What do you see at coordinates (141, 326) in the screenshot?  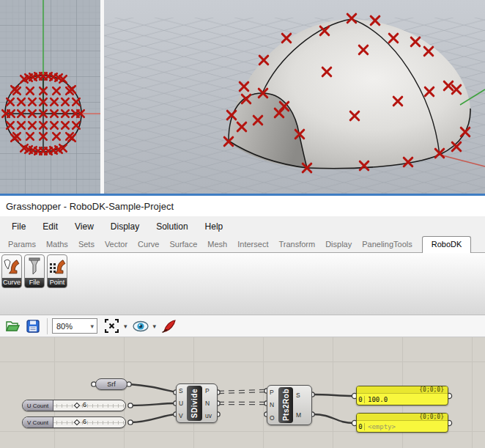 I see `preview-eye-icon` at bounding box center [141, 326].